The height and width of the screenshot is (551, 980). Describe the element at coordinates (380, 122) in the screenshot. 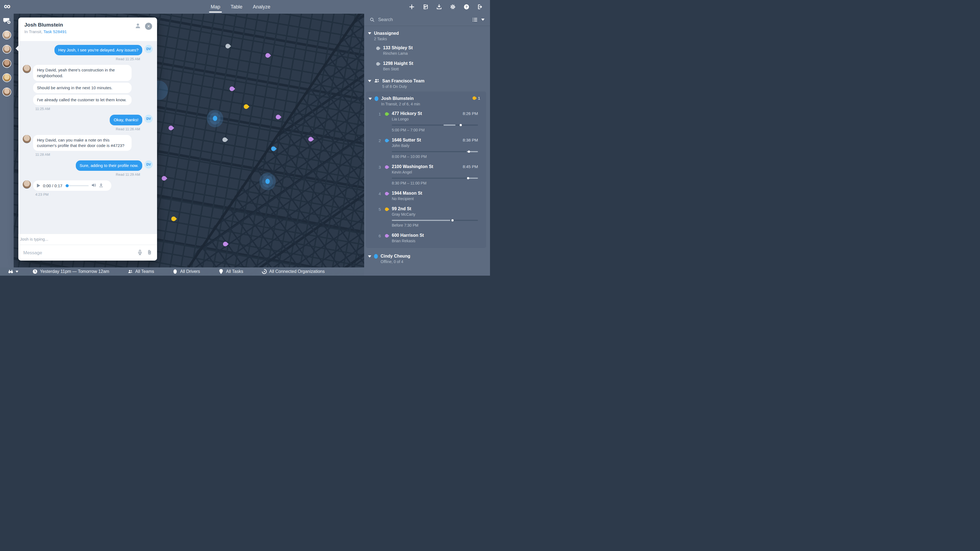

I see `task-sequence-number: 1` at that location.